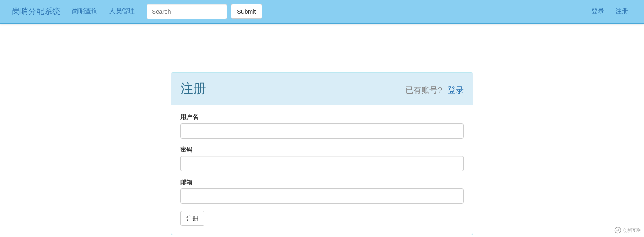 The width and height of the screenshot is (644, 237). Describe the element at coordinates (322, 117) in the screenshot. I see `username-label: 用户名` at that location.